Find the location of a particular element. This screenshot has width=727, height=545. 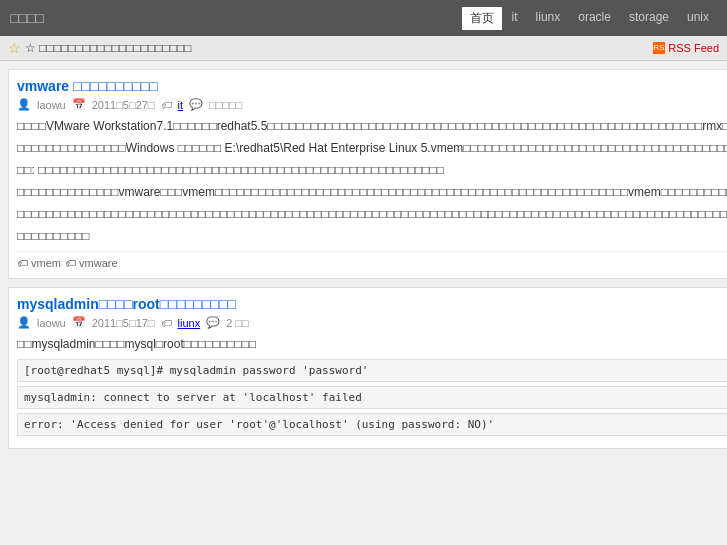

post-category: it is located at coordinates (181, 105).